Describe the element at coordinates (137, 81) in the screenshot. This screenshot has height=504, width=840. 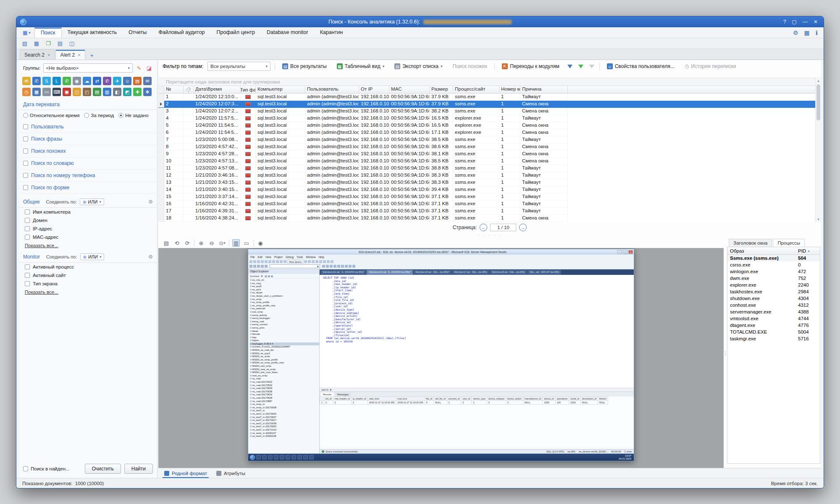
I see `type-filter-icon: ▤` at that location.